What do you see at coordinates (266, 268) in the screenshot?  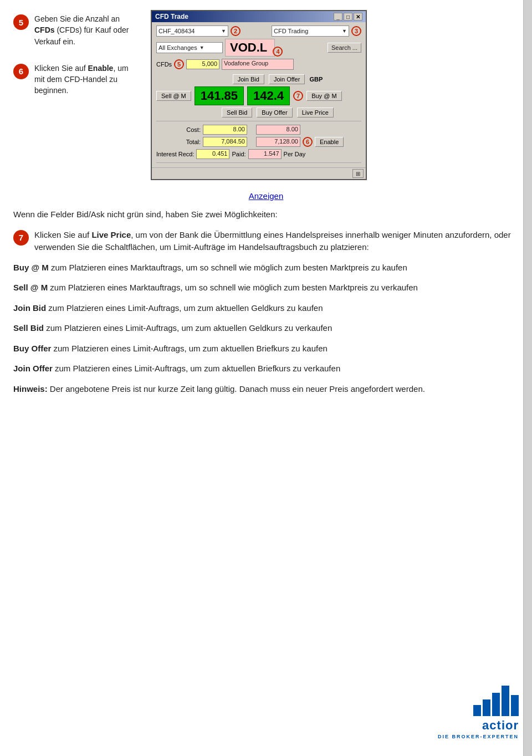 I see `paragraph-item: Buy @ M zum Platzieren eines Marktauftra…` at bounding box center [266, 268].